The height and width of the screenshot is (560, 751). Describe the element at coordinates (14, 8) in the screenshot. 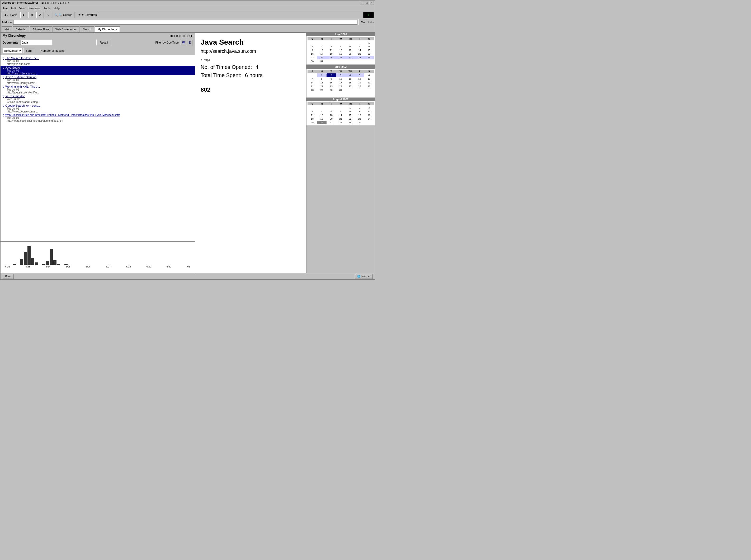

I see `menu-edit: Edit` at that location.